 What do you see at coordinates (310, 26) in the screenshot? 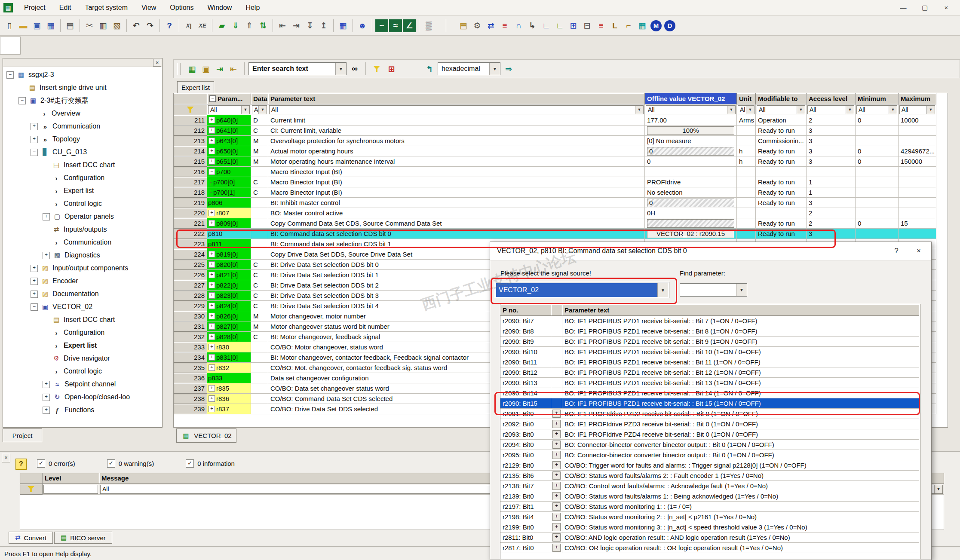
I see `load-device-icon: ↧` at bounding box center [310, 26].